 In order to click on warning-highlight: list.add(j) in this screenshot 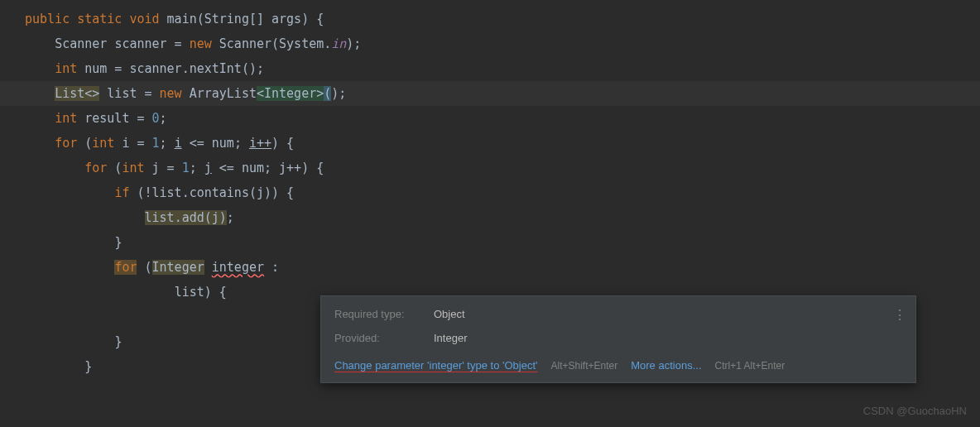, I will do `click(185, 218)`.